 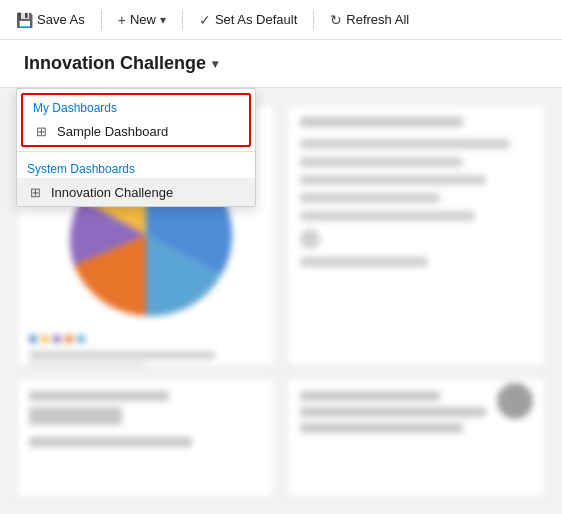 What do you see at coordinates (370, 20) in the screenshot?
I see `refresh-all-button: ↻ Refresh All` at bounding box center [370, 20].